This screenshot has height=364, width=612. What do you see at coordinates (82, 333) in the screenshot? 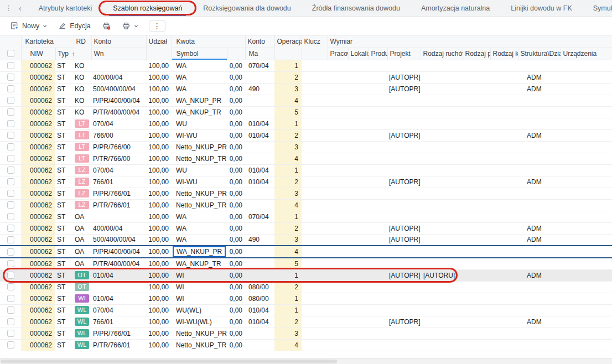
I see `cell-rd: WL` at bounding box center [82, 333].